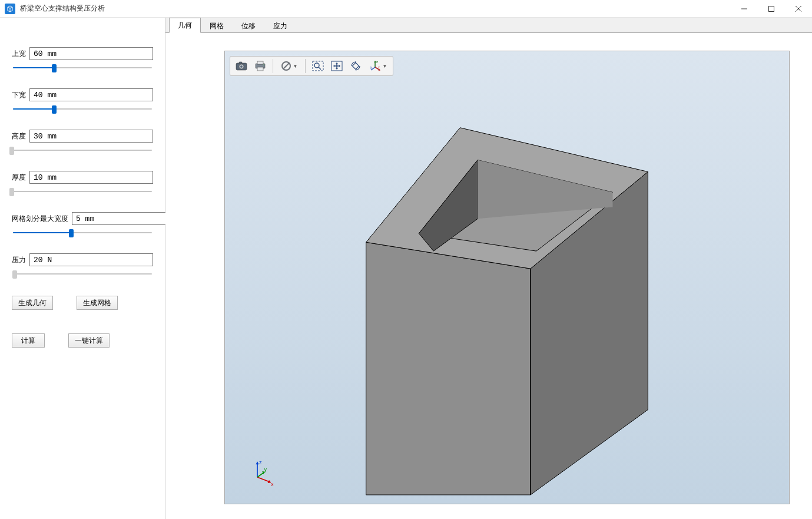 Image resolution: width=812 pixels, height=519 pixels. What do you see at coordinates (91, 260) in the screenshot?
I see `pressure-input` at bounding box center [91, 260].